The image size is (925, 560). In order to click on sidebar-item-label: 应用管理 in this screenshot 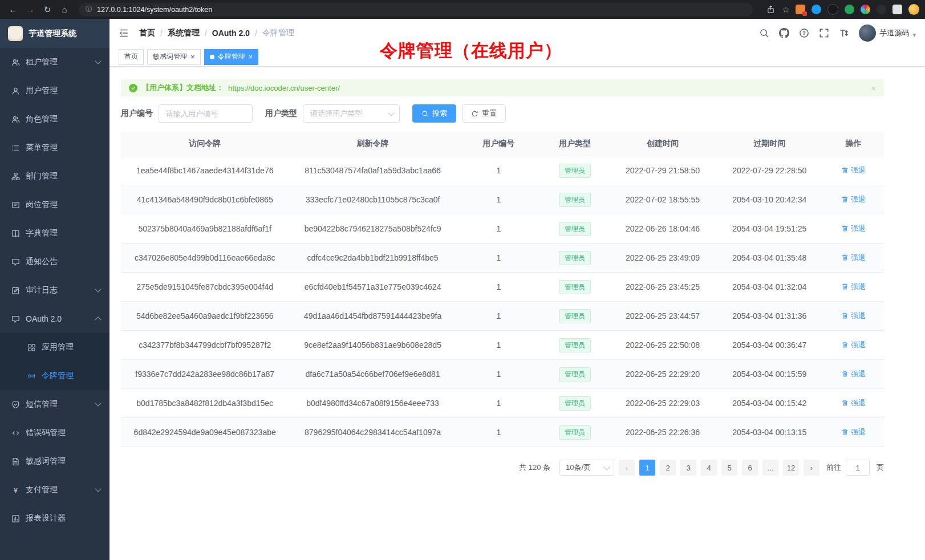, I will do `click(58, 347)`.